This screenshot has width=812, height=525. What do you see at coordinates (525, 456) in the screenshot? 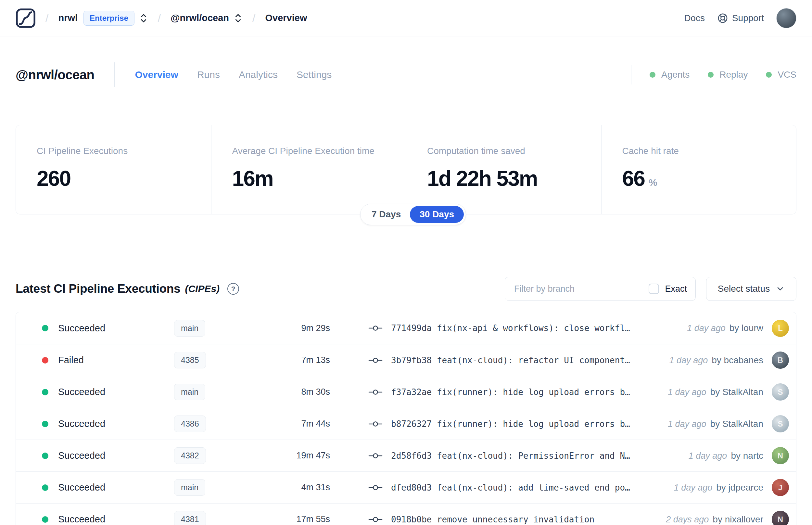
I see `commit-link: 2d58f6d3 feat(nx-cloud): PermissionError…` at bounding box center [525, 456].